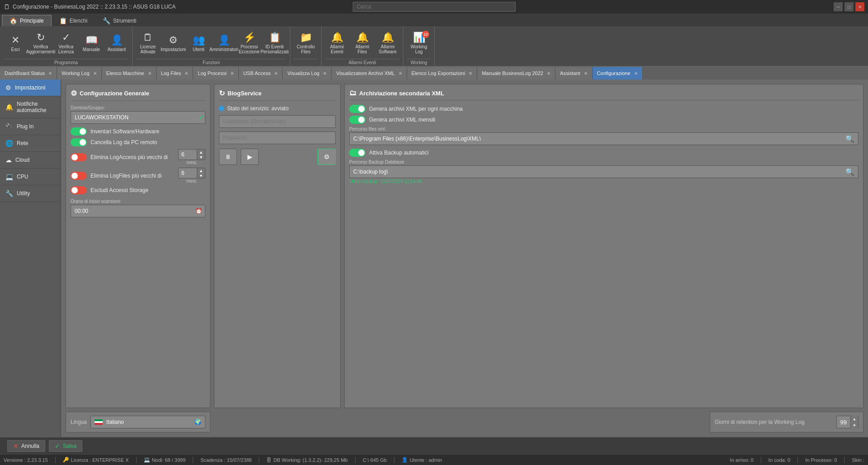 Image resolution: width=868 pixels, height=465 pixels. Describe the element at coordinates (224, 43) in the screenshot. I see `amministratori-button: 👤 Amministratori` at that location.